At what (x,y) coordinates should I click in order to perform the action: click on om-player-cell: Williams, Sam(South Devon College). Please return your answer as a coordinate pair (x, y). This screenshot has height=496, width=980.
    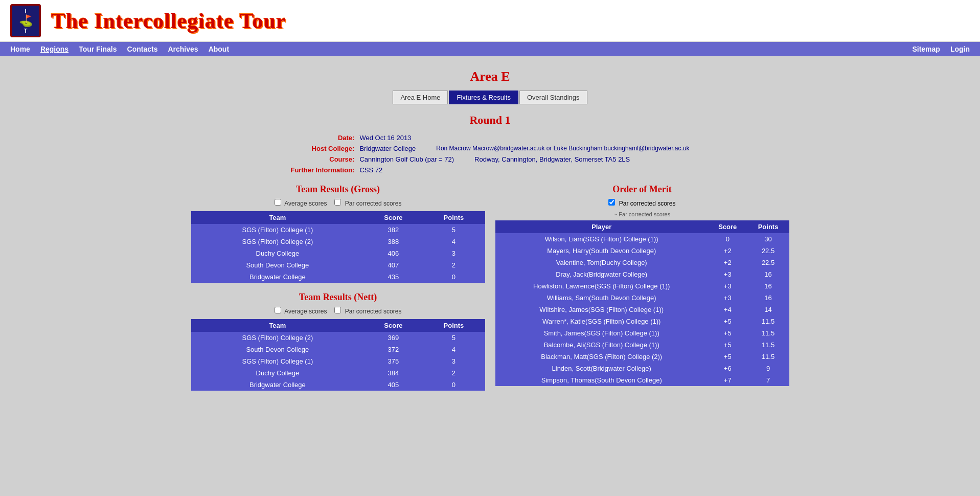
    Looking at the image, I should click on (602, 298).